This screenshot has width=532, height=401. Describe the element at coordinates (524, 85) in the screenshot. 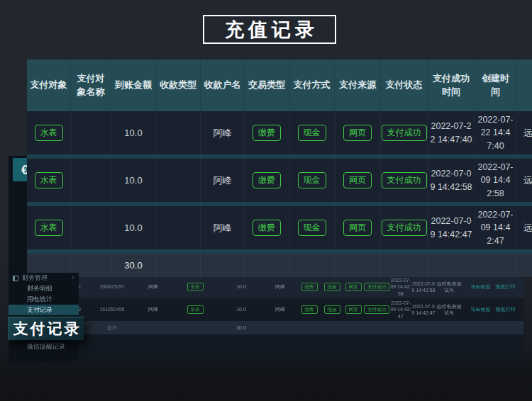

I see `column-header` at that location.